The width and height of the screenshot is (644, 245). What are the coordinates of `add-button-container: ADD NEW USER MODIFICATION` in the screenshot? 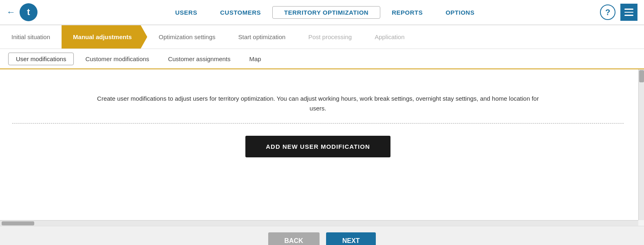 It's located at (318, 147).